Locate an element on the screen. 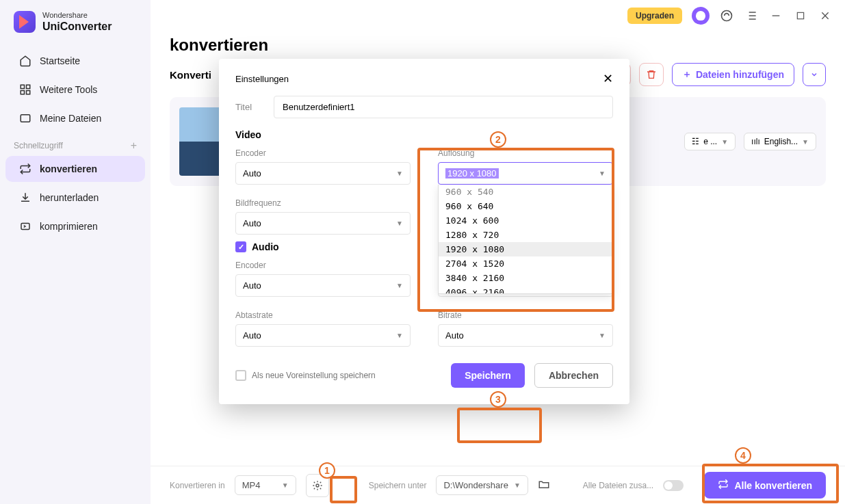 The image size is (845, 504). resolution-option: 3840 x 2160 is located at coordinates (525, 278).